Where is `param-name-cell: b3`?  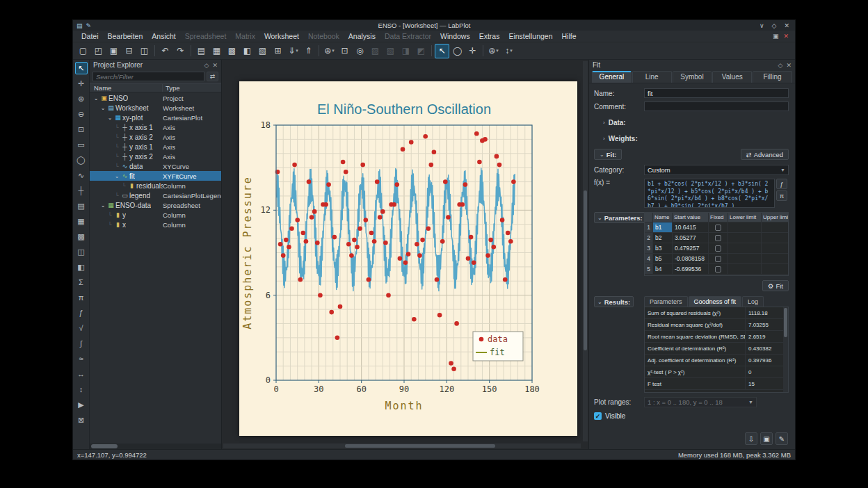
param-name-cell: b3 is located at coordinates (663, 249).